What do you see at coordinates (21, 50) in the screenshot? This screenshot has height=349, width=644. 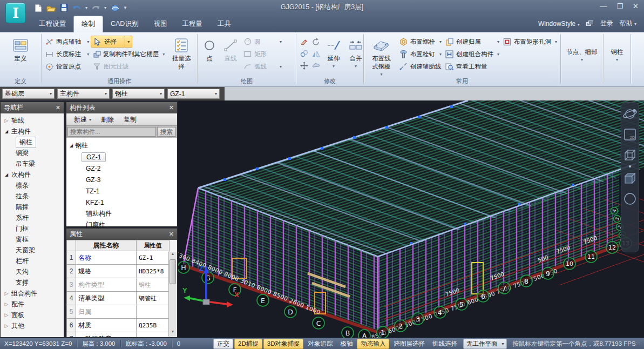 I see `define-button: 定义` at bounding box center [21, 50].